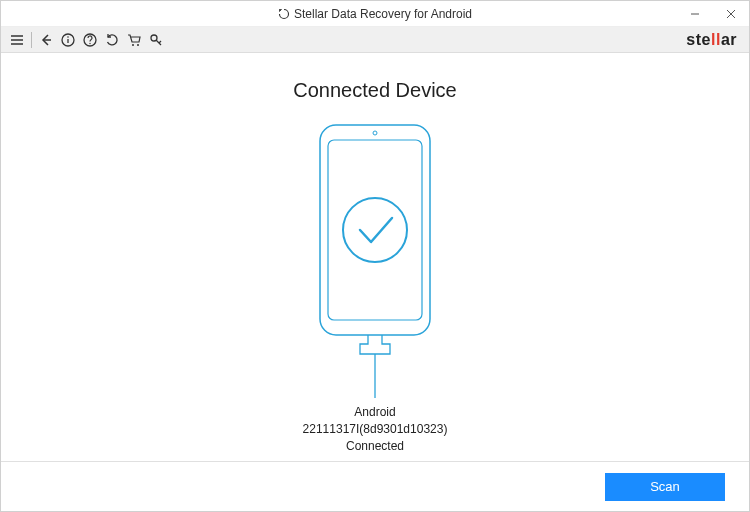 Image resolution: width=750 pixels, height=512 pixels. What do you see at coordinates (112, 40) in the screenshot?
I see `refresh-icon` at bounding box center [112, 40].